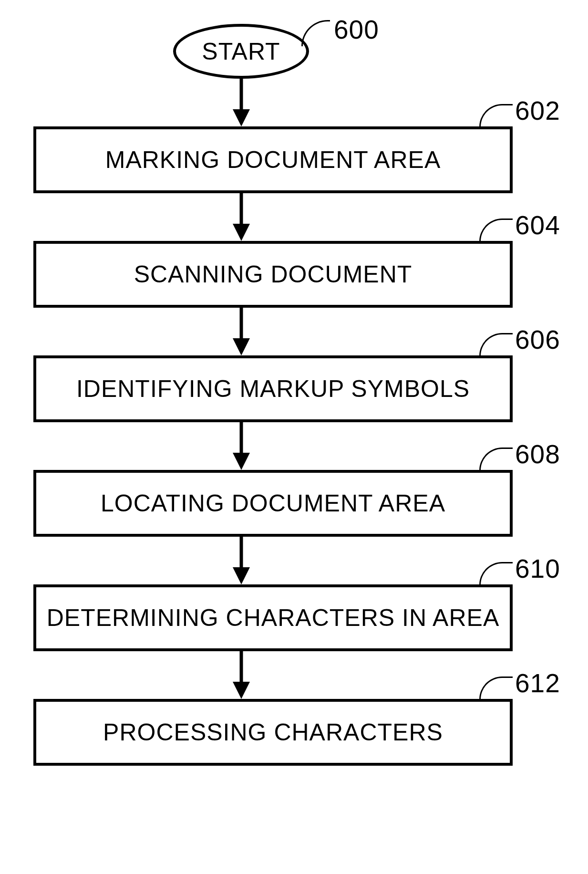  Describe the element at coordinates (241, 52) in the screenshot. I see `start-label: START` at that location.